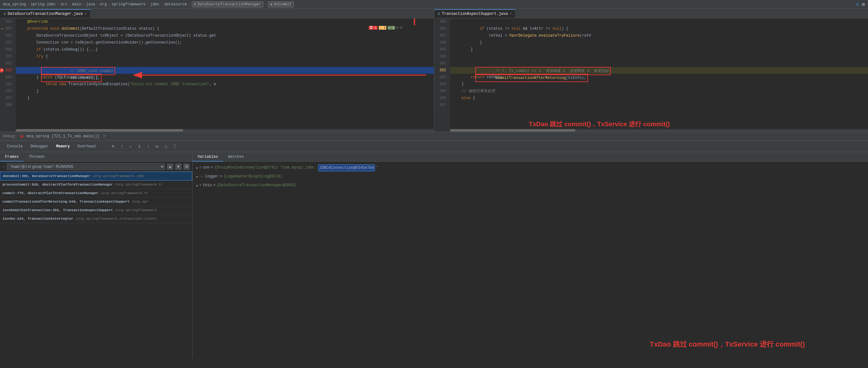 The height and width of the screenshot is (368, 868). What do you see at coordinates (398, 28) in the screenshot?
I see `nav-up: ∧` at bounding box center [398, 28].